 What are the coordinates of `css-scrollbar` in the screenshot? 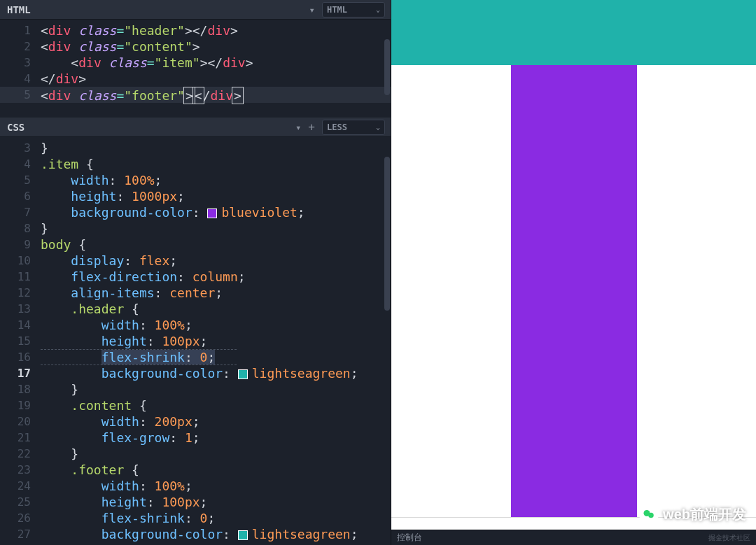 It's located at (387, 234).